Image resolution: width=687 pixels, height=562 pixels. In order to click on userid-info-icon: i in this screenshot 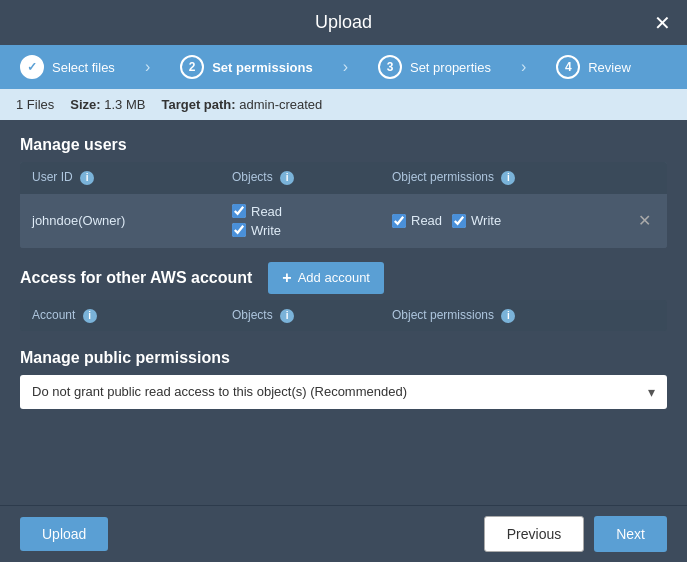, I will do `click(87, 178)`.